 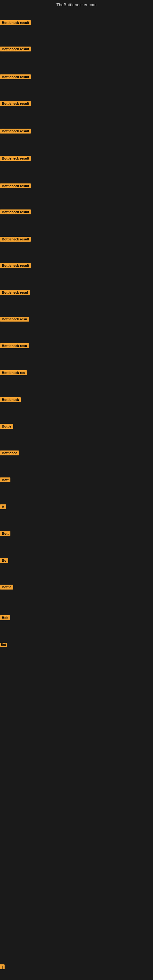 I want to click on bottleneck-badge: Bo, so click(x=4, y=560).